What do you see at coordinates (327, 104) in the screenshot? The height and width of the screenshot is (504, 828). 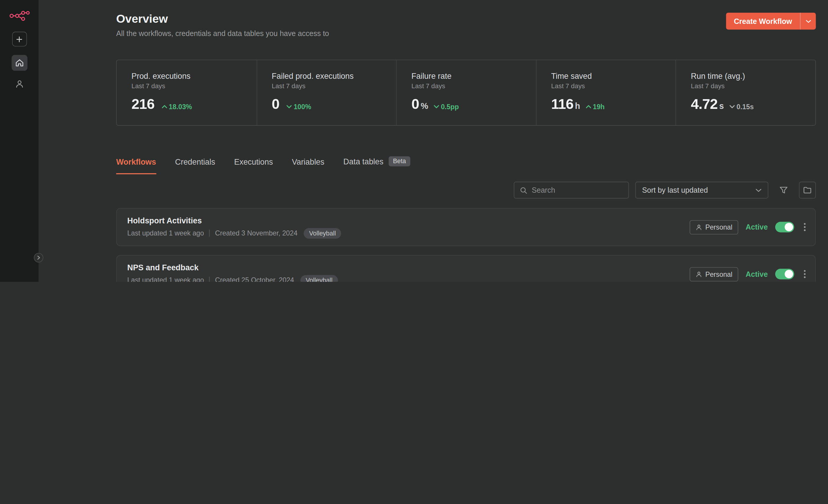 I see `stat-value-row: 0 100%` at bounding box center [327, 104].